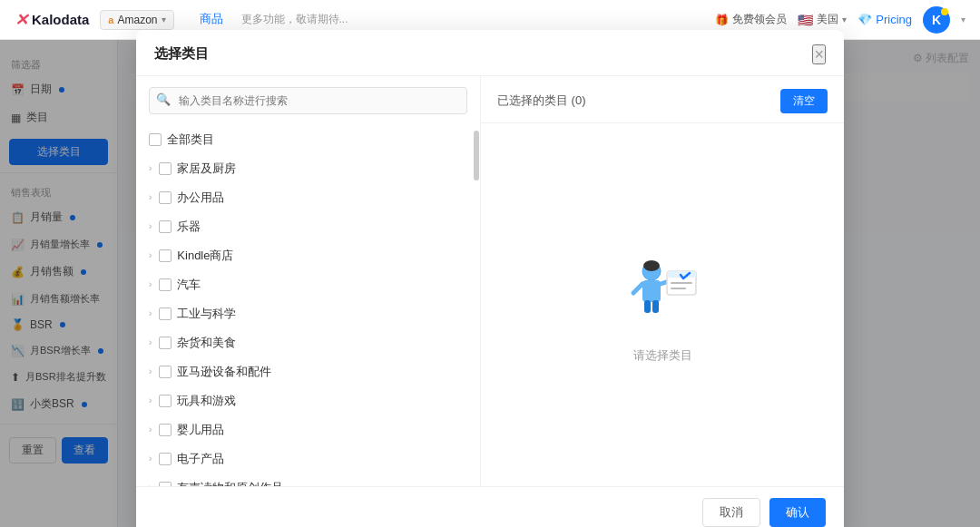  Describe the element at coordinates (806, 20) in the screenshot. I see `flag-icon: 🇺🇸` at that location.